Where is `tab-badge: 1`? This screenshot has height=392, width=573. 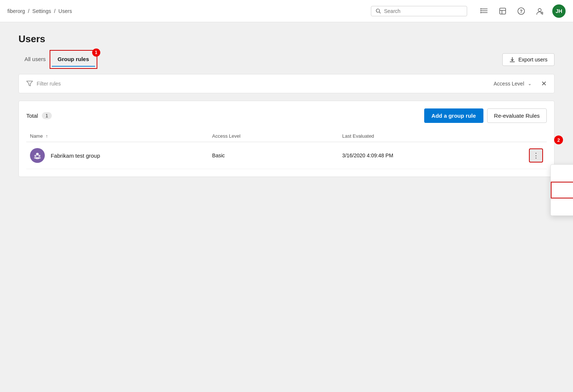
tab-badge: 1 is located at coordinates (96, 53).